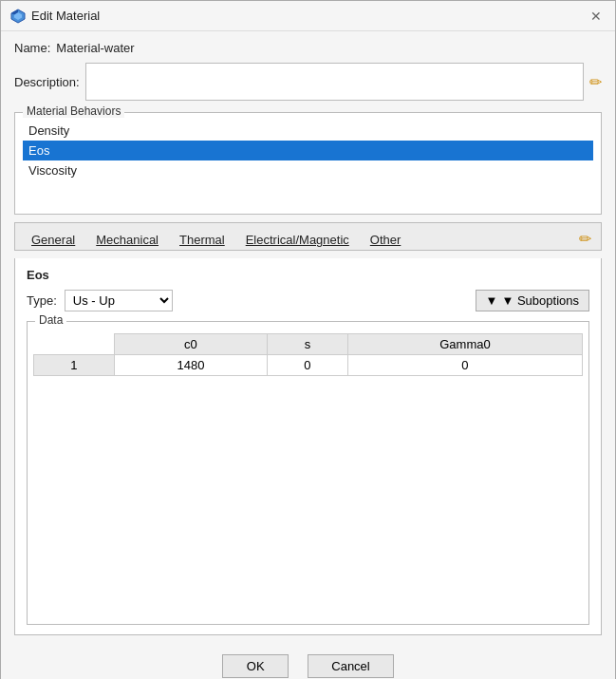  Describe the element at coordinates (334, 82) in the screenshot. I see `description-input` at that location.